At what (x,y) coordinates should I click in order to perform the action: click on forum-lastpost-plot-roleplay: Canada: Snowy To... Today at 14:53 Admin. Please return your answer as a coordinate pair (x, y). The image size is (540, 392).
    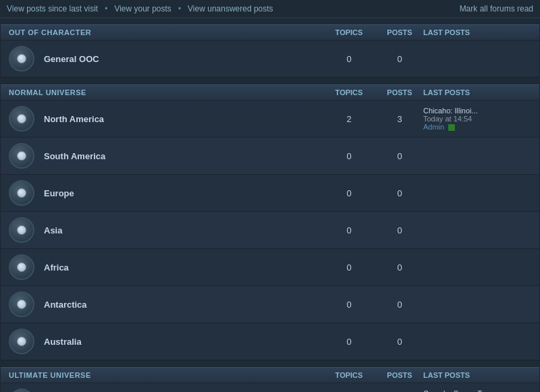
    Looking at the image, I should click on (477, 391).